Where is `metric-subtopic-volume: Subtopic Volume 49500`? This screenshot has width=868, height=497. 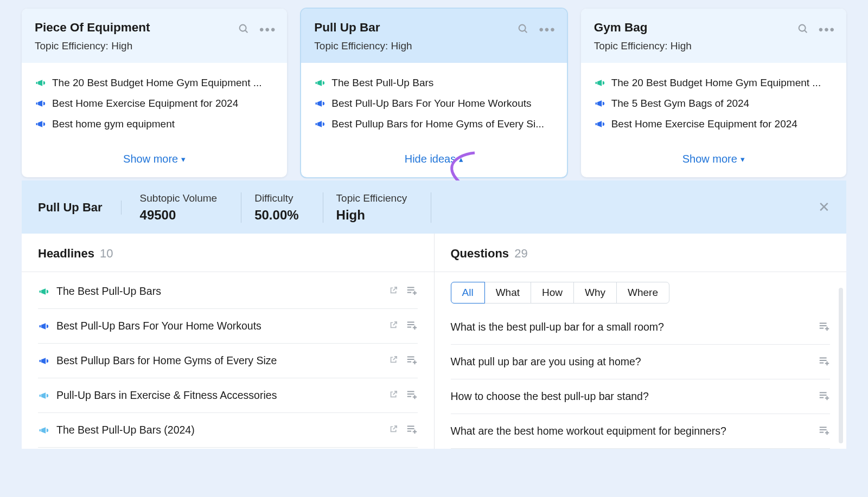 metric-subtopic-volume: Subtopic Volume 49500 is located at coordinates (191, 208).